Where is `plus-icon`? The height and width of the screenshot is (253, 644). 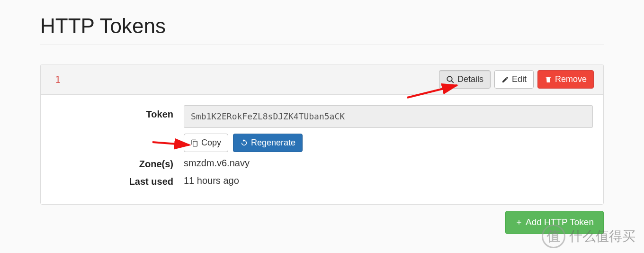 plus-icon is located at coordinates (519, 222).